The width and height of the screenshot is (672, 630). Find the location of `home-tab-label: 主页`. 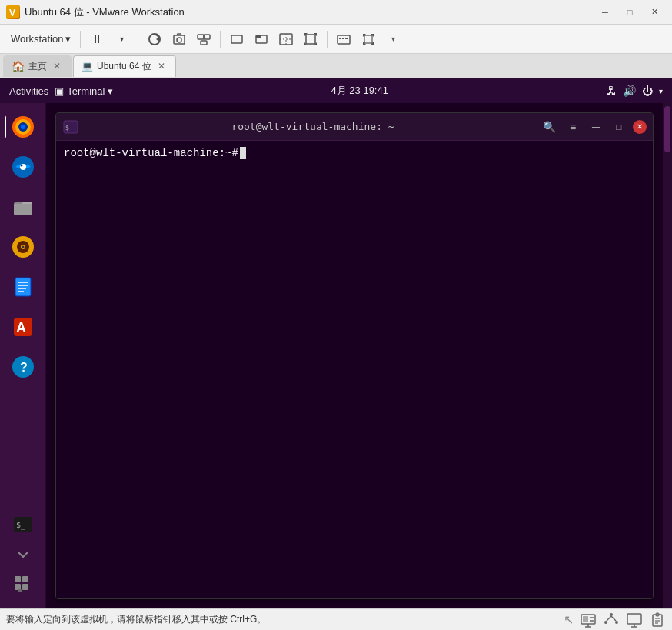

home-tab-label: 主页 is located at coordinates (38, 66).